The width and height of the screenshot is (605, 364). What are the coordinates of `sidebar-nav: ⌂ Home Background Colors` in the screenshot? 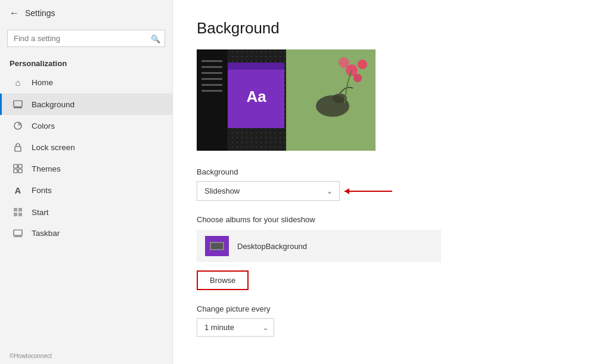 It's located at (86, 157).